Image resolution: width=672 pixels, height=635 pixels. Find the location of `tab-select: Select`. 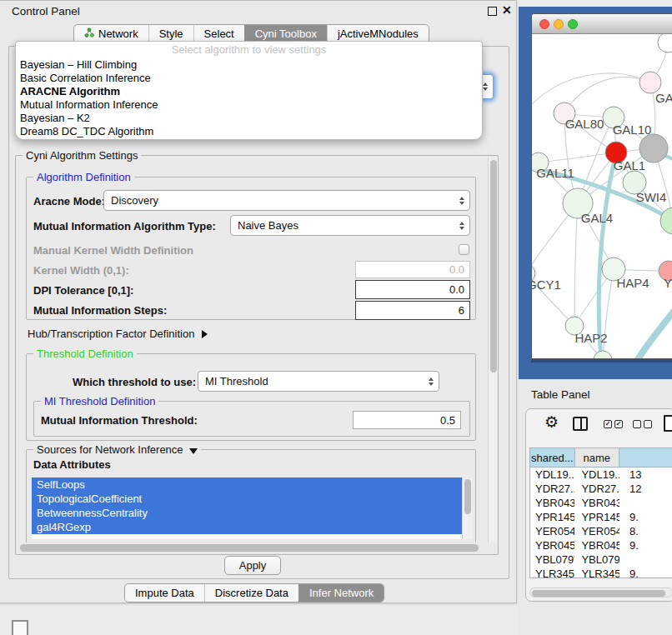

tab-select: Select is located at coordinates (218, 33).